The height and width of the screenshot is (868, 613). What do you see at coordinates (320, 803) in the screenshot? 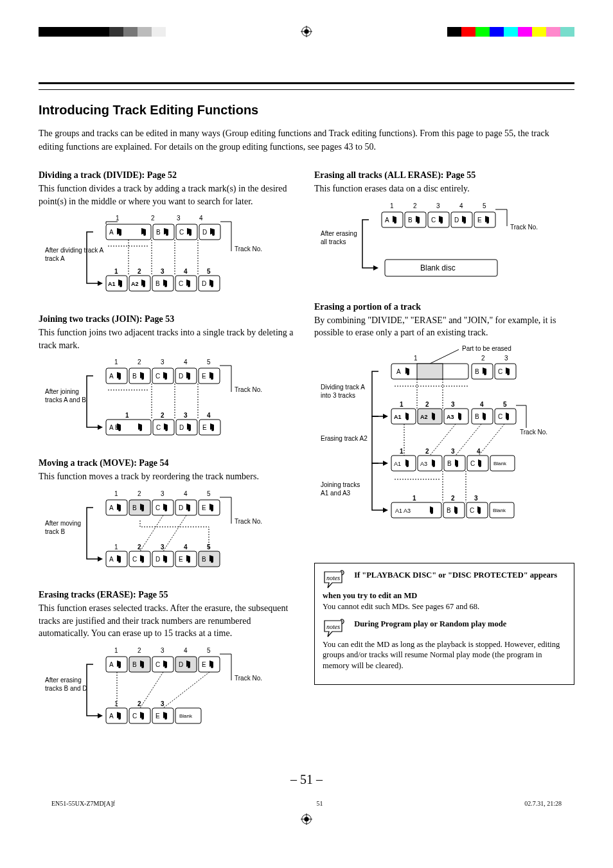
I see `footer-center: 51` at bounding box center [320, 803].